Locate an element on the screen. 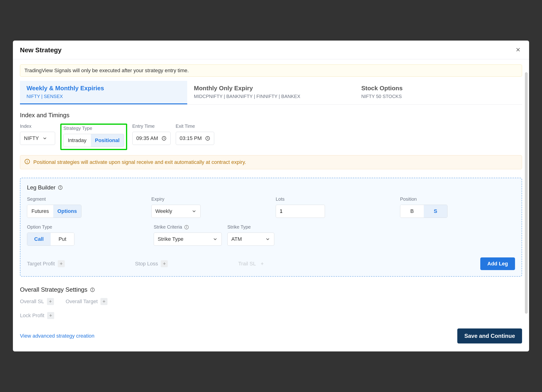  overall-row-2: Lock Profit + is located at coordinates (271, 316).